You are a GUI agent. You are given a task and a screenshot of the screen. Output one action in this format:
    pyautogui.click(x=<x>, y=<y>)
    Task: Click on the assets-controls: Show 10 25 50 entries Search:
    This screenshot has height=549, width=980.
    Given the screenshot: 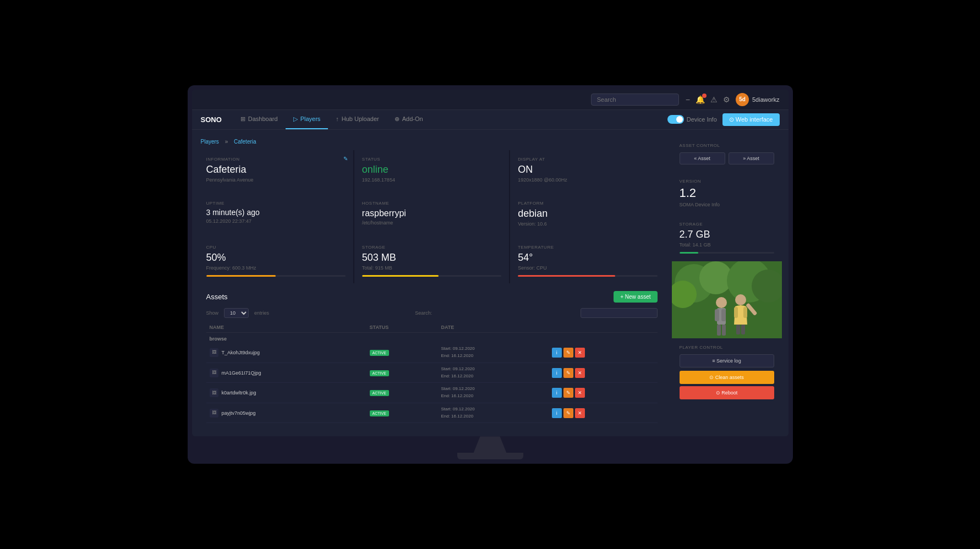 What is the action you would take?
    pyautogui.click(x=432, y=313)
    